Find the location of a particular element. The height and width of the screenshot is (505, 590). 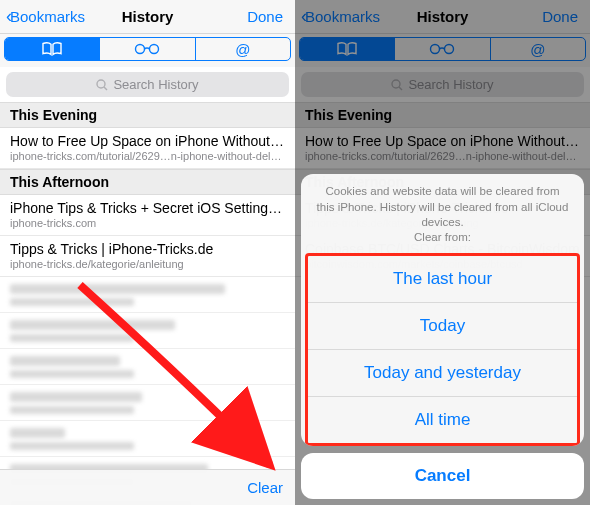

row-url: iphone-tricks.de/kategorie/anleitung is located at coordinates (148, 264).